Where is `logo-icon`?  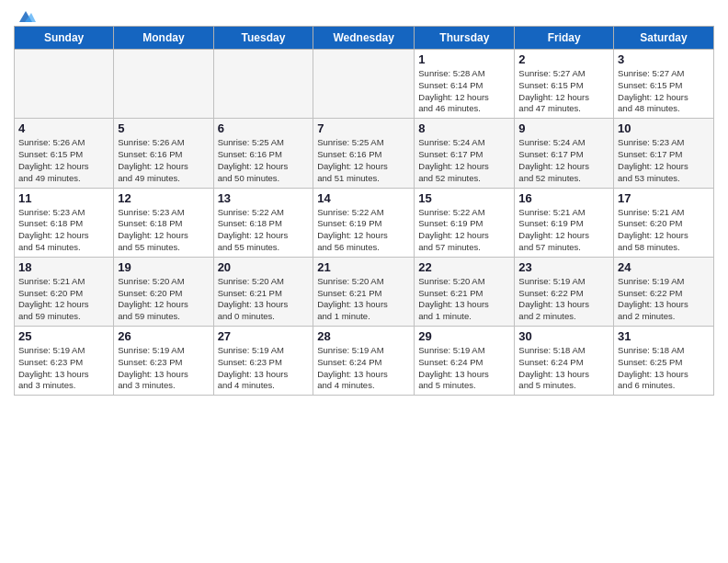 logo-icon is located at coordinates (26, 17).